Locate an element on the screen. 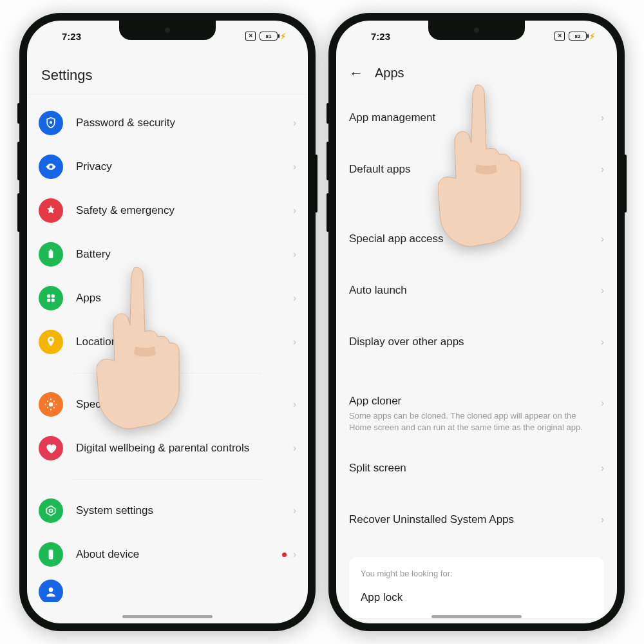 This screenshot has height=644, width=644. row-special-app-access: Special app access › is located at coordinates (477, 239).